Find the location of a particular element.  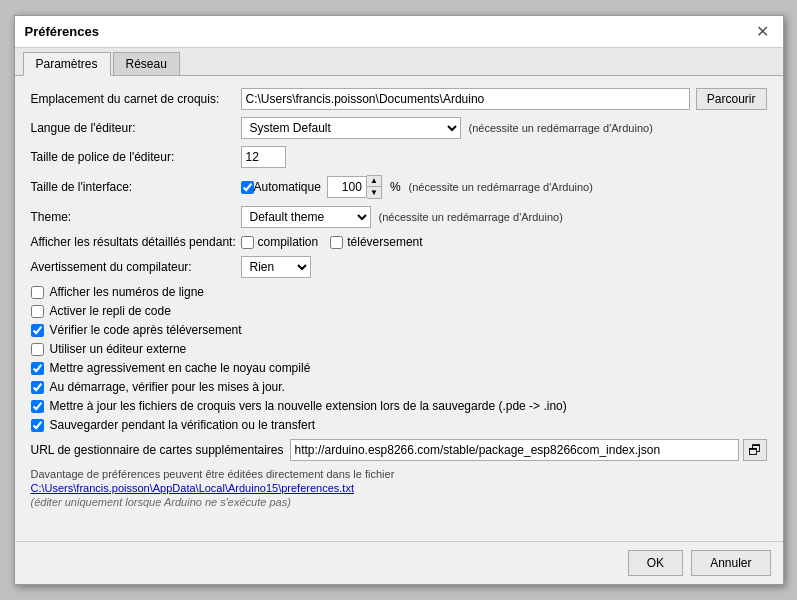

checkbox-mises-a-jour: Au démarrage, vérifier pour les mises à … is located at coordinates (399, 387).